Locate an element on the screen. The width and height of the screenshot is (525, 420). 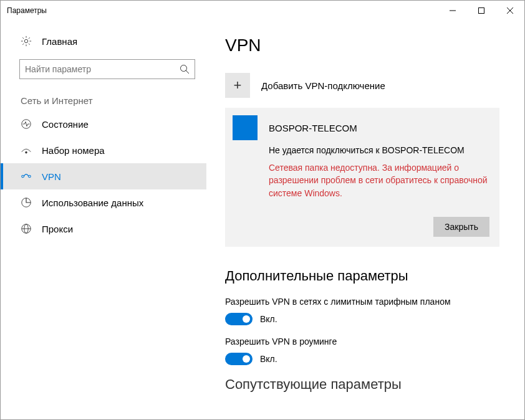
advanced-heading: Дополнительные параметры is located at coordinates (362, 276).